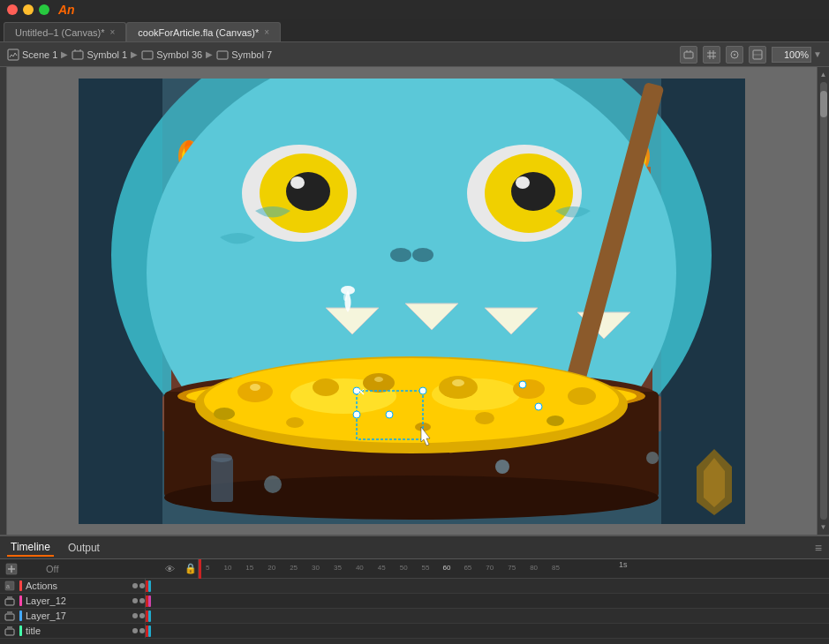 The height and width of the screenshot is (644, 829). Describe the element at coordinates (170, 569) in the screenshot. I see `visibility-icon: 👁` at that location.